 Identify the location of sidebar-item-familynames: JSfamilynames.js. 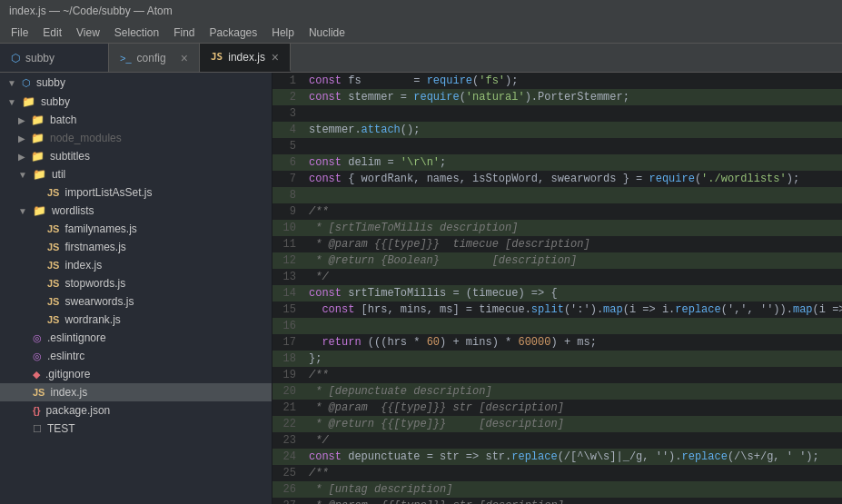
(136, 229).